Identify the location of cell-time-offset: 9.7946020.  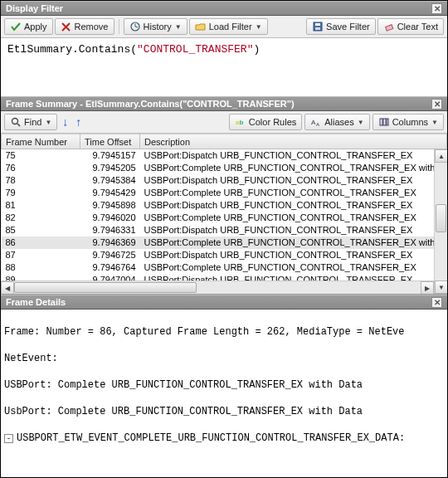
(110, 217).